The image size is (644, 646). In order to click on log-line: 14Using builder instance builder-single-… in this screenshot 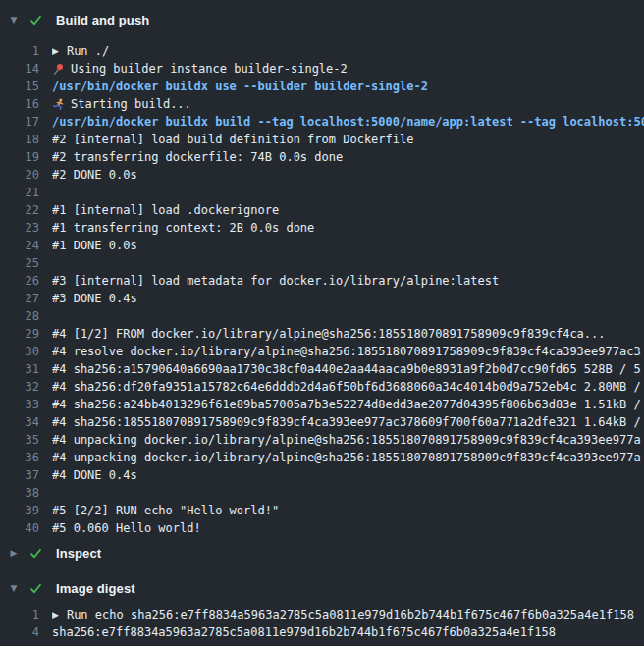, I will do `click(322, 69)`.